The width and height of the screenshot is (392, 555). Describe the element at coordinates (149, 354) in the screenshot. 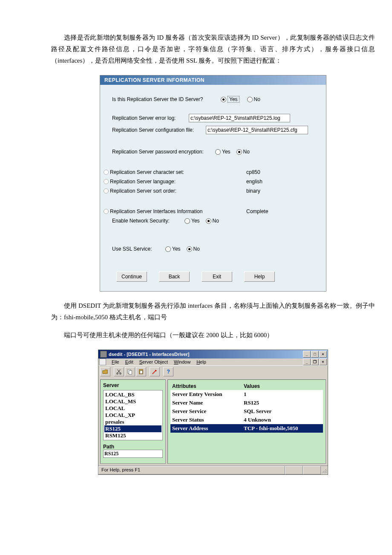

I see `dsedit-title: dsedit - [DSEDIT1 - InterfacesDriver]` at that location.